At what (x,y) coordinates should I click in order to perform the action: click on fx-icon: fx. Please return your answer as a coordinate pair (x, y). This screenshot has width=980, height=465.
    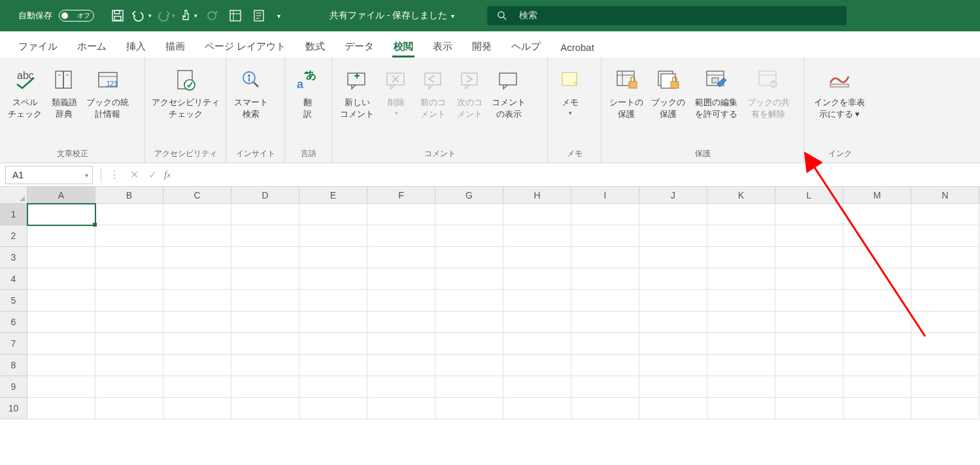
    Looking at the image, I should click on (167, 175).